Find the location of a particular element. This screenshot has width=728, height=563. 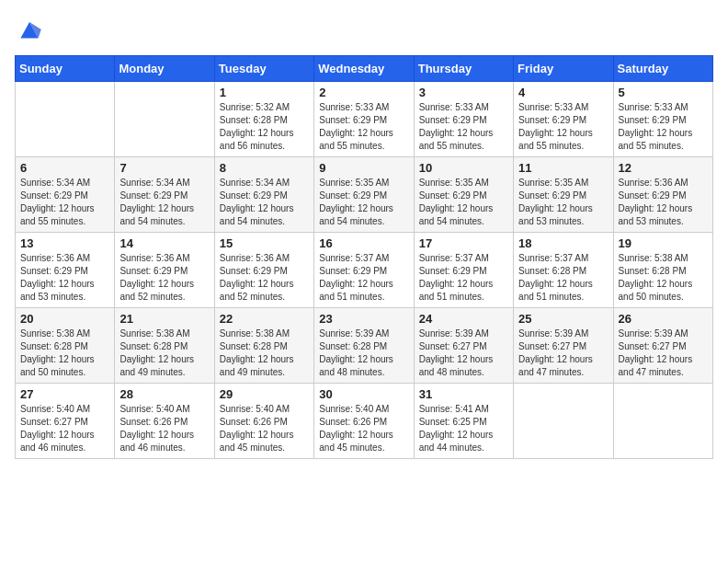

day-number: 18 is located at coordinates (563, 243).